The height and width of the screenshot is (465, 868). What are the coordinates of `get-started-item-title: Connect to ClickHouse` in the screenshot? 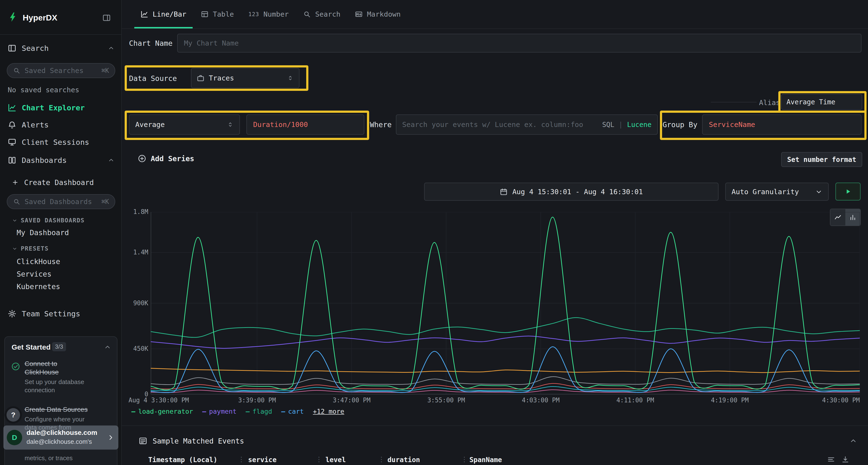 It's located at (57, 368).